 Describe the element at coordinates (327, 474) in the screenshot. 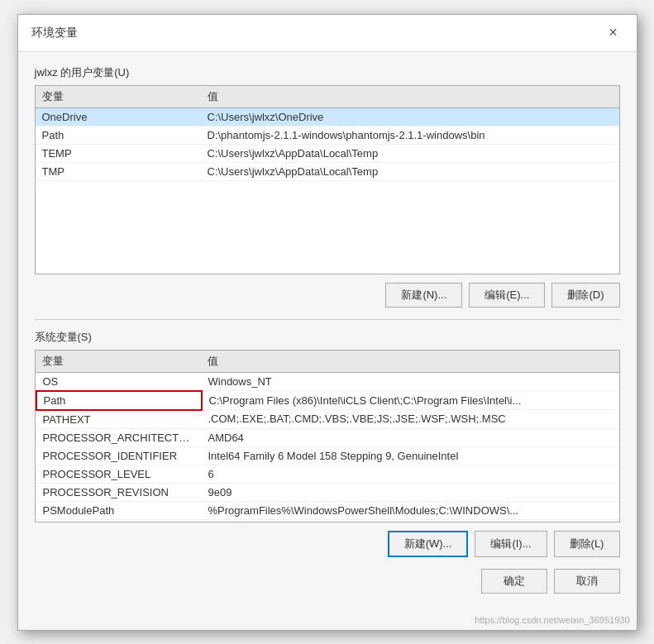

I see `sys-table-row: PROCESSOR_LEVEL6` at that location.